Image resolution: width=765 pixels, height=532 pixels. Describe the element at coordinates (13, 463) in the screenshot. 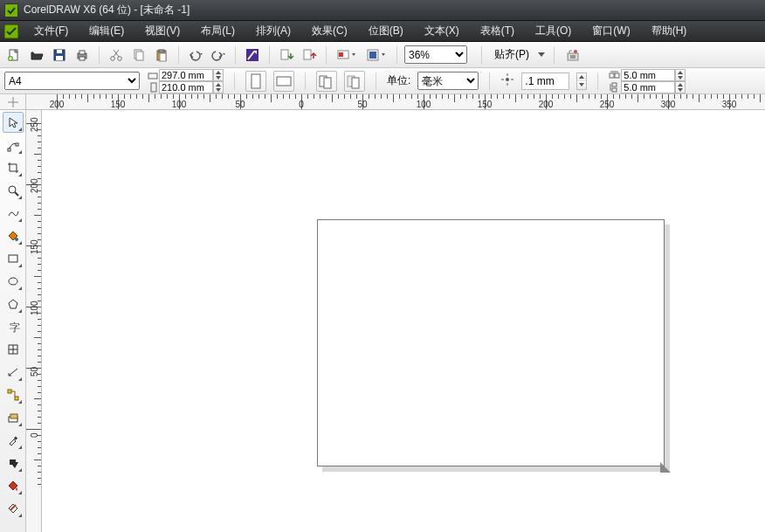

I see `outline-tool` at that location.